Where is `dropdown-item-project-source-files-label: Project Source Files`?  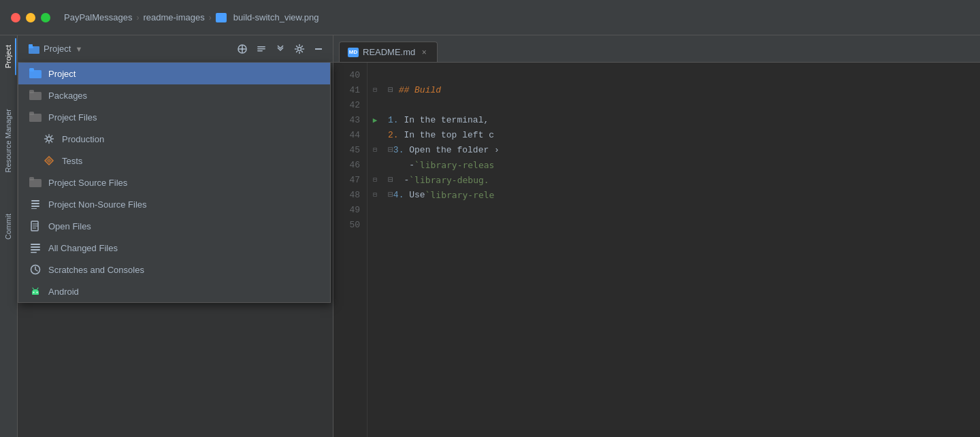 dropdown-item-project-source-files-label: Project Source Files is located at coordinates (88, 182).